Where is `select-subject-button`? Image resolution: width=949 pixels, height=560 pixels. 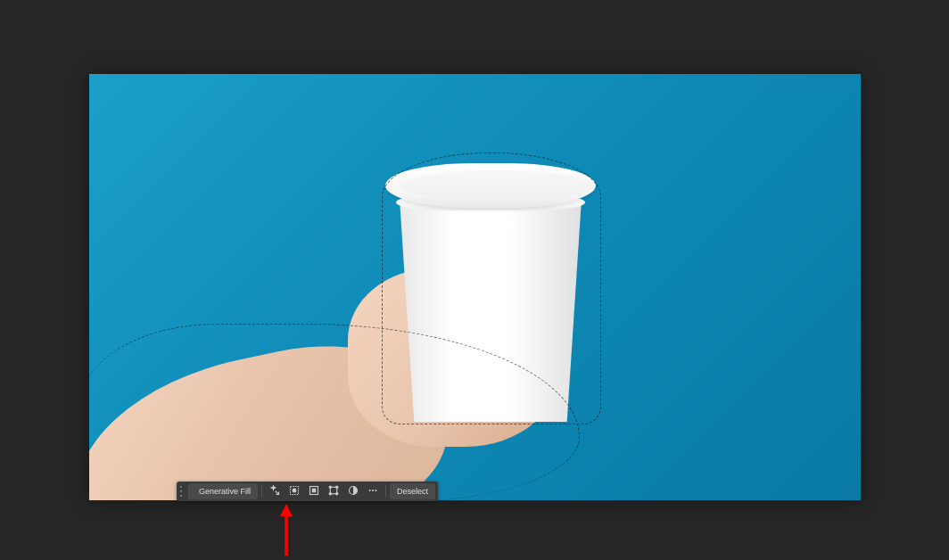
select-subject-button is located at coordinates (294, 491).